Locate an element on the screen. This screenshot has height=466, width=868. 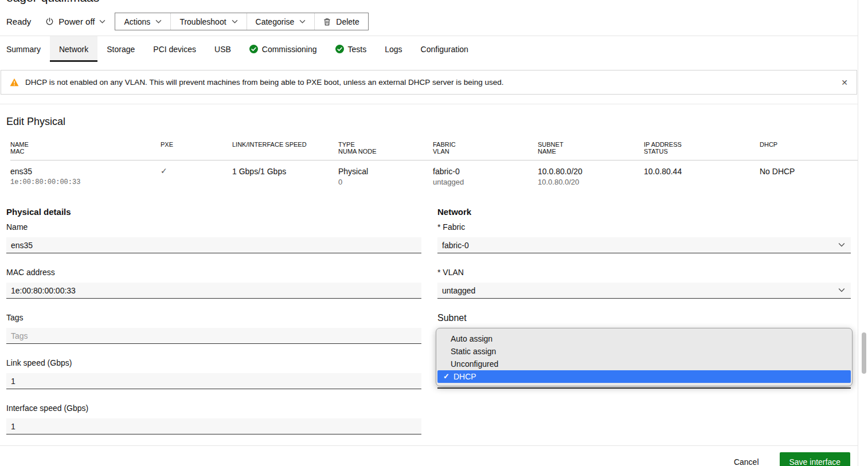
tab-label: Tests is located at coordinates (358, 49).